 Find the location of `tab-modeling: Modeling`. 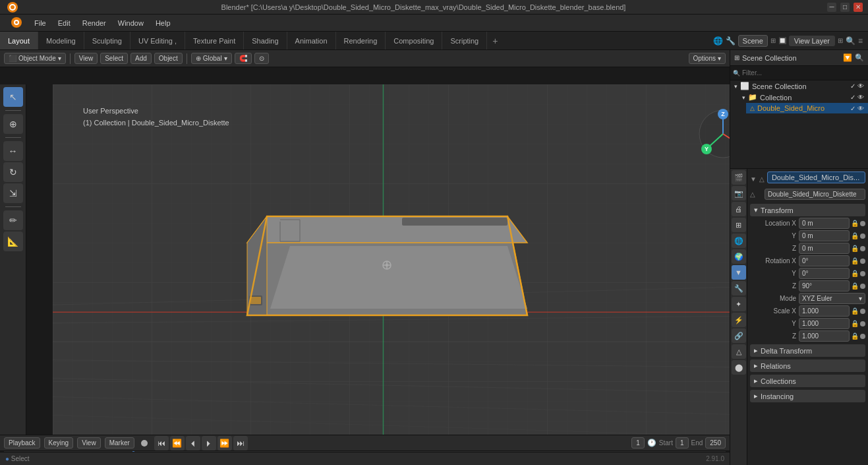

tab-modeling: Modeling is located at coordinates (61, 41).